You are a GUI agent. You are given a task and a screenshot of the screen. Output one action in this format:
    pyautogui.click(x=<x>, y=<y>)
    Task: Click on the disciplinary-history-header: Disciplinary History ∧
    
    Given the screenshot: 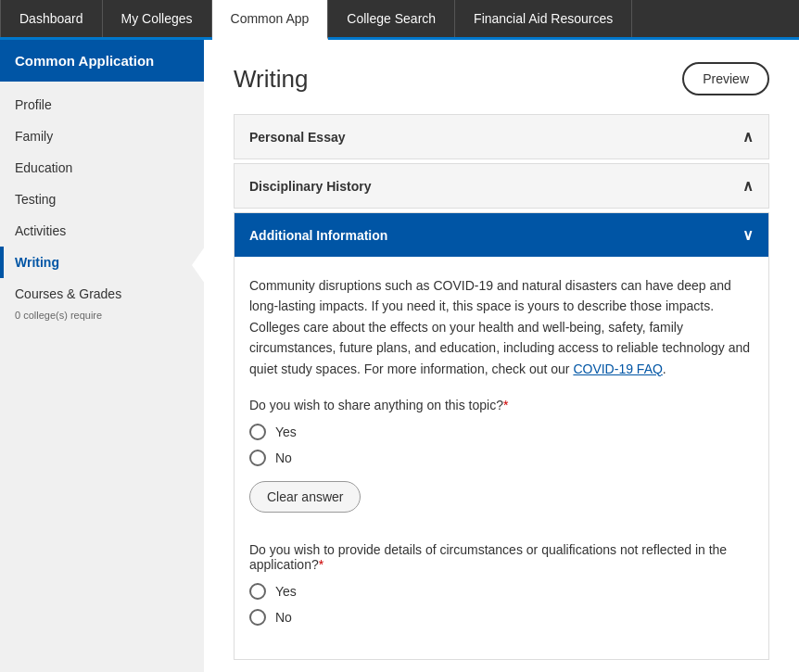 What is the action you would take?
    pyautogui.click(x=501, y=185)
    